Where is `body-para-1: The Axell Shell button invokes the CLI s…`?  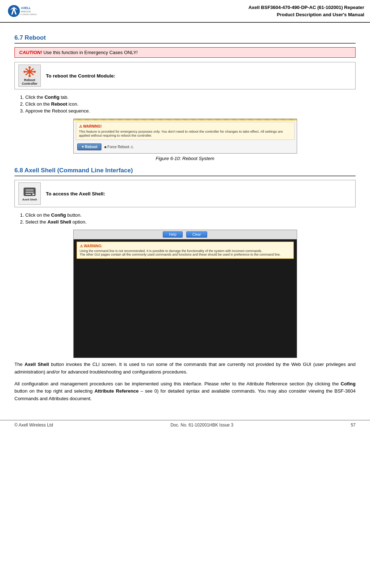 body-para-1: The Axell Shell button invokes the CLI s… is located at coordinates (185, 368).